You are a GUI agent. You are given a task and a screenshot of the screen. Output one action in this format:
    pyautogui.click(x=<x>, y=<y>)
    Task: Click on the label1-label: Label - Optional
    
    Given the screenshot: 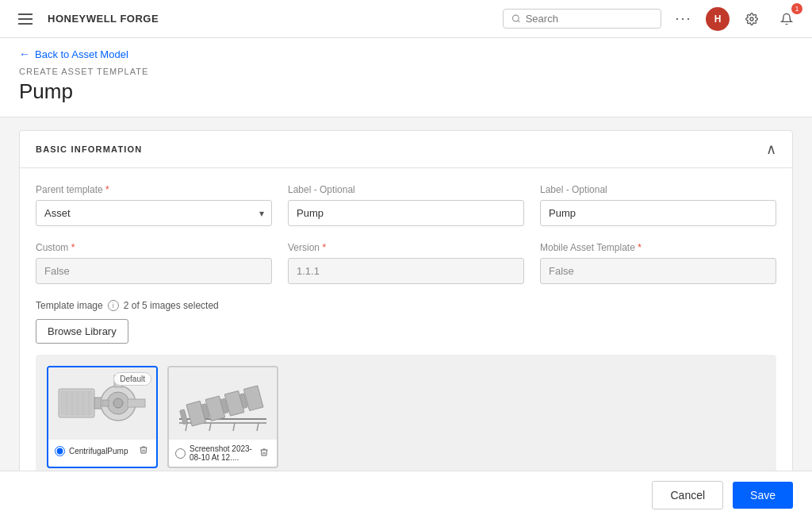 What is the action you would take?
    pyautogui.click(x=406, y=190)
    